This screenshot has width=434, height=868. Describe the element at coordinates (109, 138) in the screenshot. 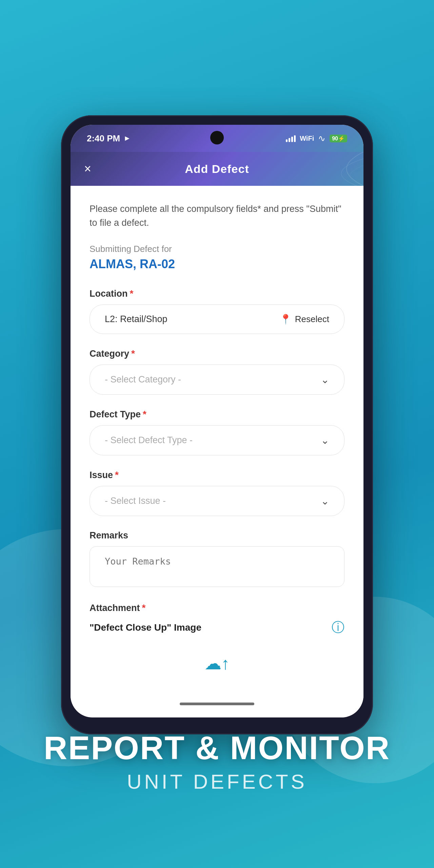

I see `status-time: 2:40 PM ►` at that location.